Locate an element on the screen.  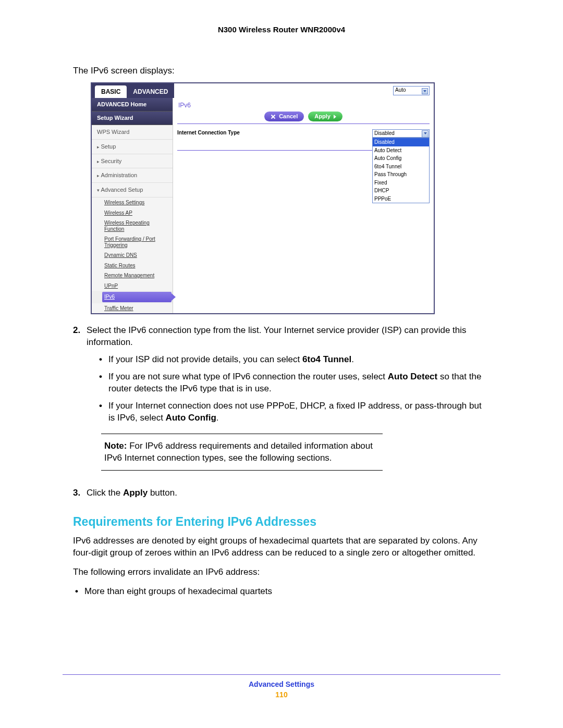
dd-opt-dhcp: DHCP is located at coordinates (401, 191).